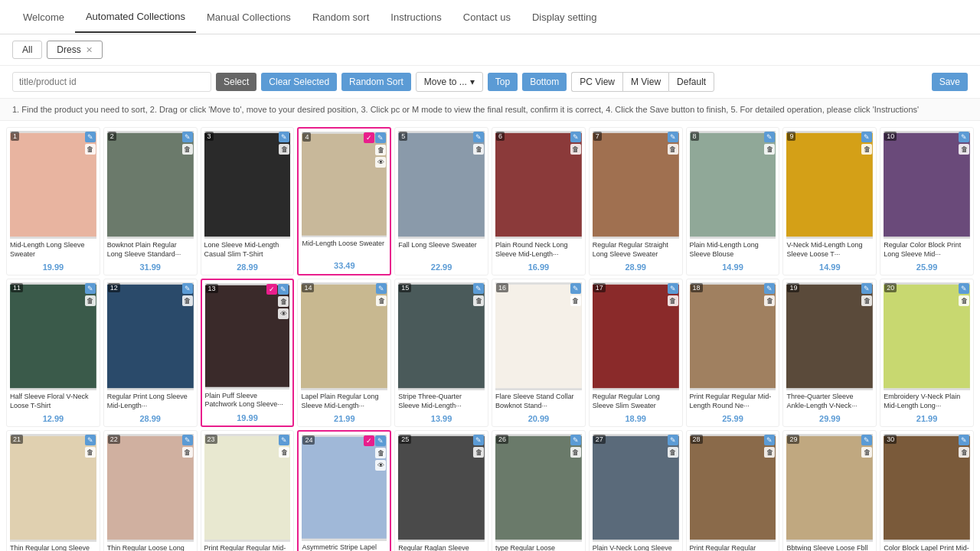 The height and width of the screenshot is (551, 980). What do you see at coordinates (673, 452) in the screenshot?
I see `trash-icon-27: 🗑` at bounding box center [673, 452].